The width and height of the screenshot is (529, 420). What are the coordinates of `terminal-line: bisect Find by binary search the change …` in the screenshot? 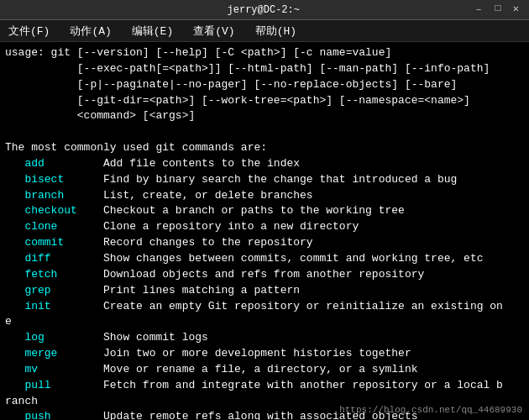 It's located at (264, 180).